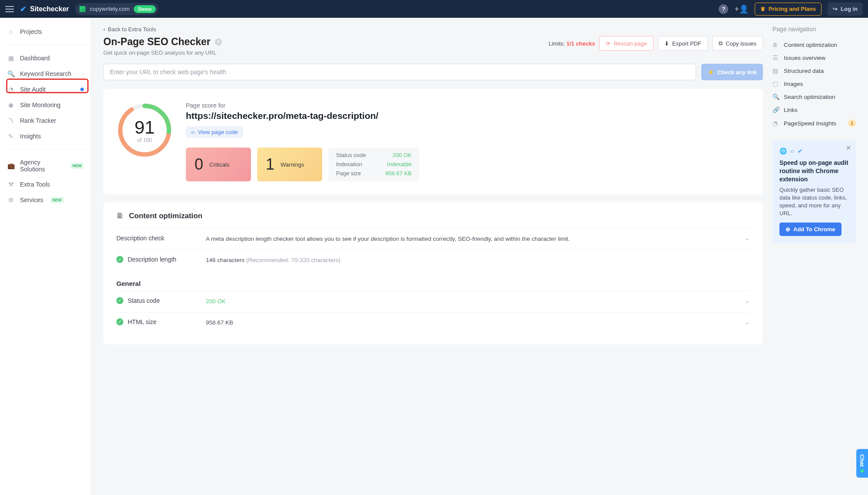 This screenshot has width=868, height=495. What do you see at coordinates (11, 136) in the screenshot?
I see `wand-icon: ✎` at bounding box center [11, 136].